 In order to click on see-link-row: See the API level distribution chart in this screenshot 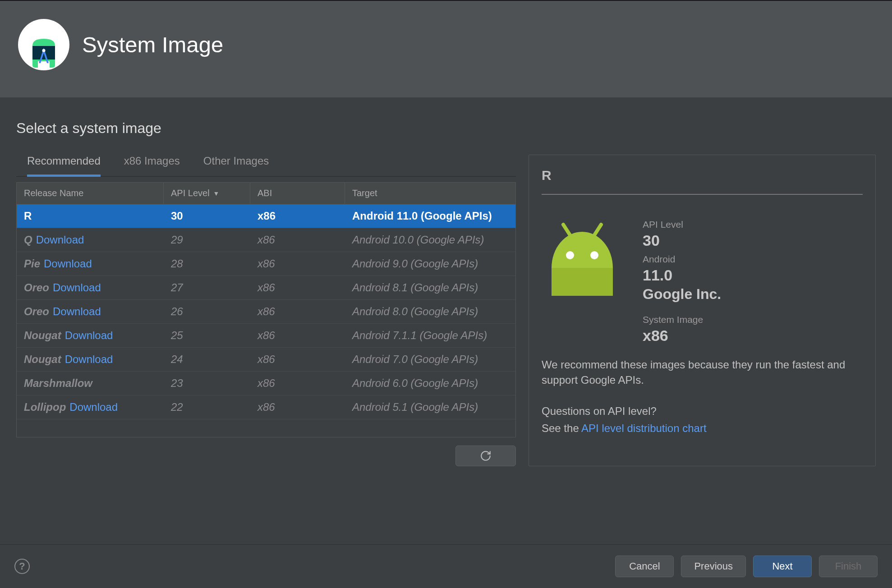, I will do `click(702, 428)`.